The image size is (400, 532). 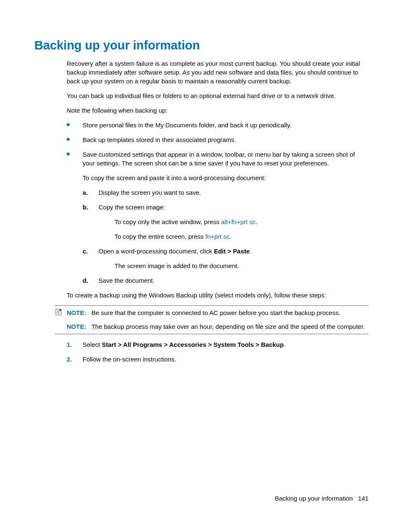 What do you see at coordinates (129, 359) in the screenshot?
I see `step-text: Follow the on-screen instructions.` at bounding box center [129, 359].